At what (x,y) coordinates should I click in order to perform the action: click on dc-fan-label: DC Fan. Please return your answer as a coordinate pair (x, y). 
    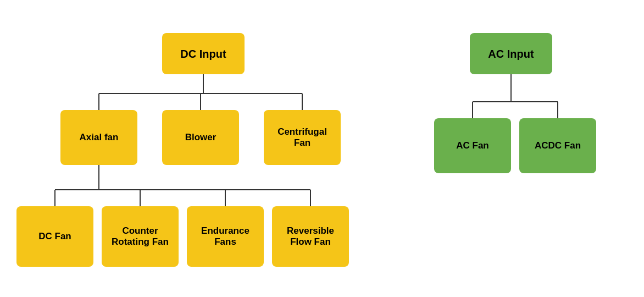
    Looking at the image, I should click on (55, 237).